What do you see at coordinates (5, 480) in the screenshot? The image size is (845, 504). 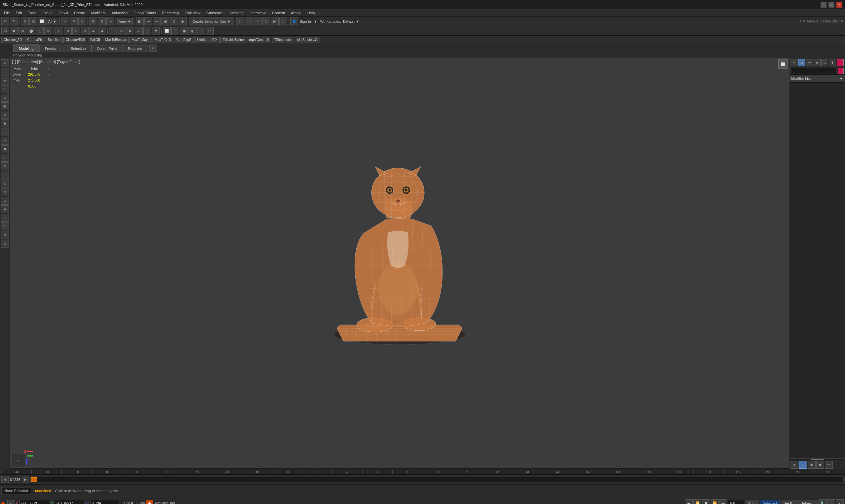 I see `timeline-left-btn: ◀` at bounding box center [5, 480].